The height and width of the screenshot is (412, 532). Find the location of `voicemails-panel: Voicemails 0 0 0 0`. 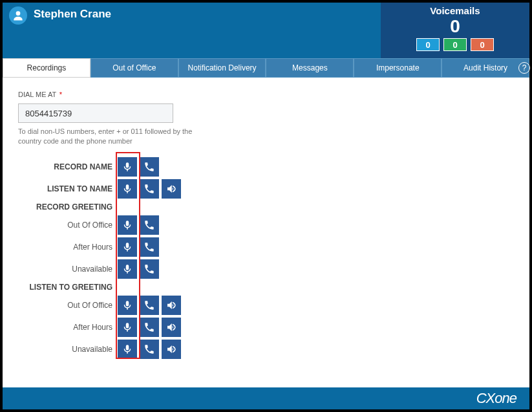

voicemails-panel: Voicemails 0 0 0 0 is located at coordinates (455, 30).